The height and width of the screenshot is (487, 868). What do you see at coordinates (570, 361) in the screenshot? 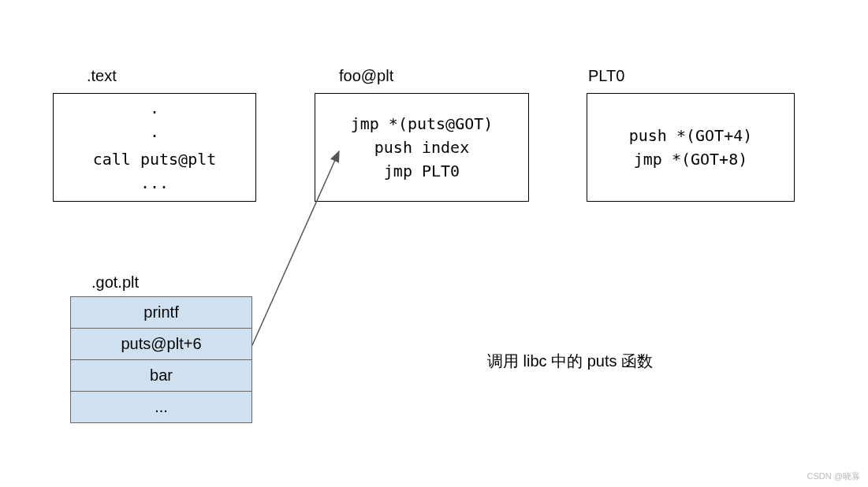
I see `caption-text: 调用 libc 中的 puts 函数` at bounding box center [570, 361].